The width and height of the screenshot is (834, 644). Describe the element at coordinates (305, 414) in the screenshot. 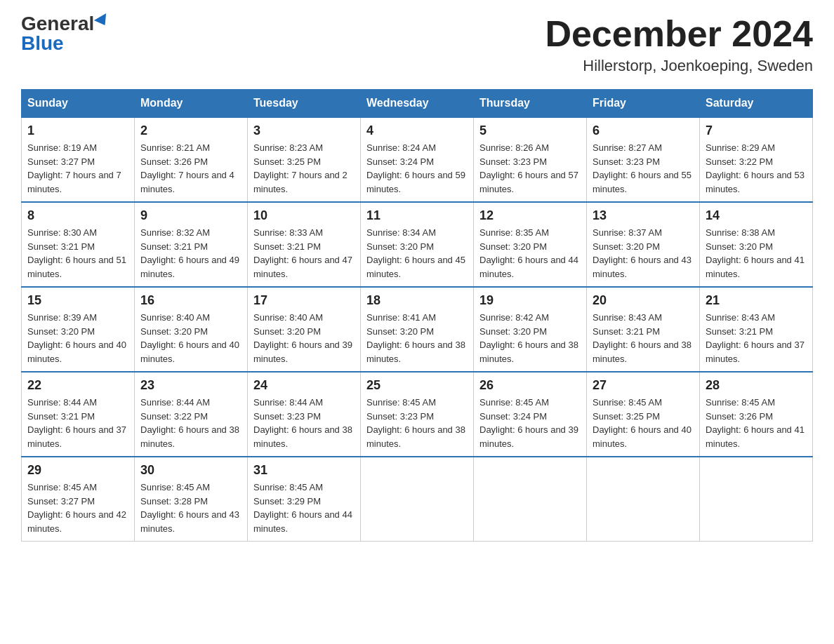

I see `calendar-cell: 24 Sunrise: 8:44 AMSunset: 3:23 PMDaylig…` at that location.